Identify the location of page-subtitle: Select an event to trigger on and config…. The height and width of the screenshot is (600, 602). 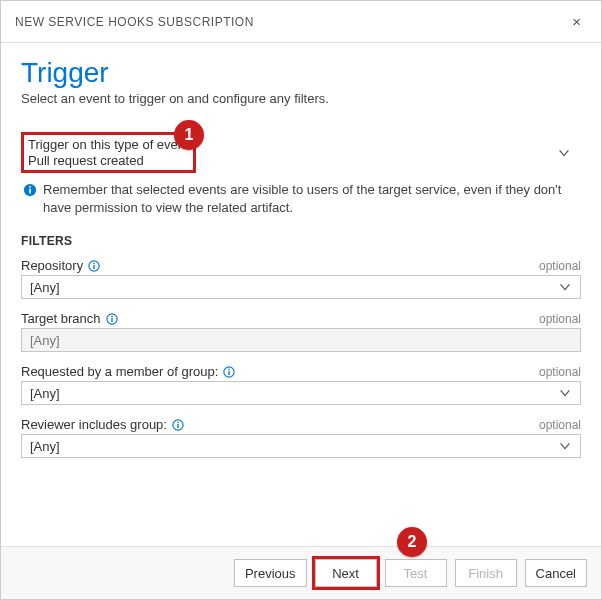
(301, 98).